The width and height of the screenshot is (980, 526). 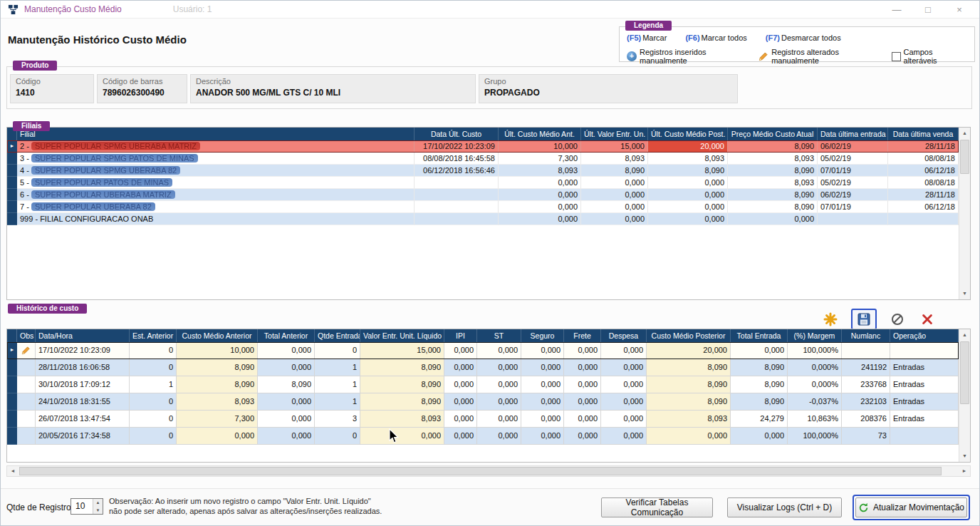 What do you see at coordinates (866, 402) in the screenshot?
I see `history-cell: 232103` at bounding box center [866, 402].